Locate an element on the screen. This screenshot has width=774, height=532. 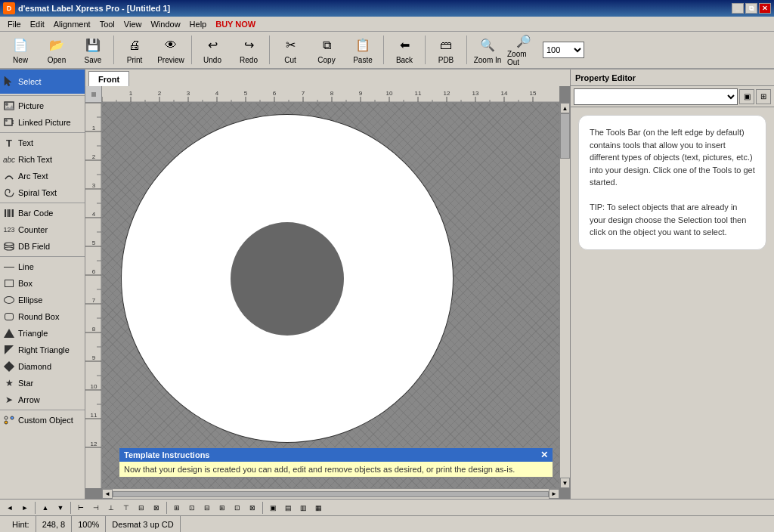
bottom-btn-1: ◄ is located at coordinates (10, 508).